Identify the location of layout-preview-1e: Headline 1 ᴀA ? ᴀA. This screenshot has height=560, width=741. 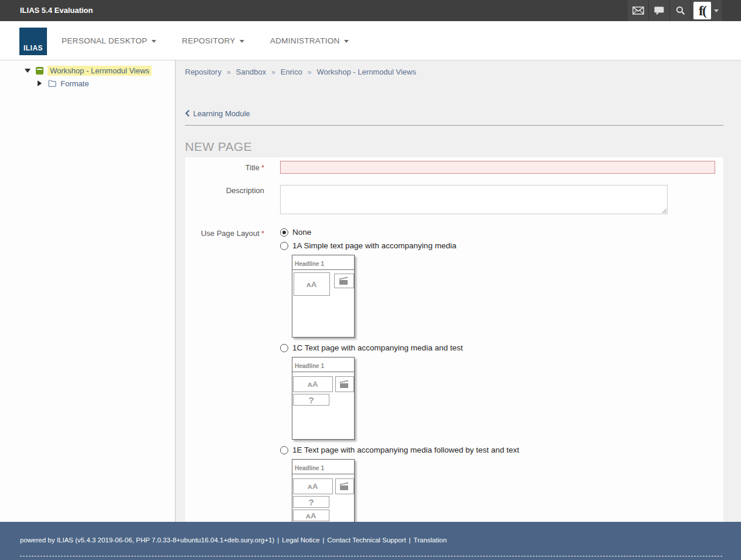
(323, 491).